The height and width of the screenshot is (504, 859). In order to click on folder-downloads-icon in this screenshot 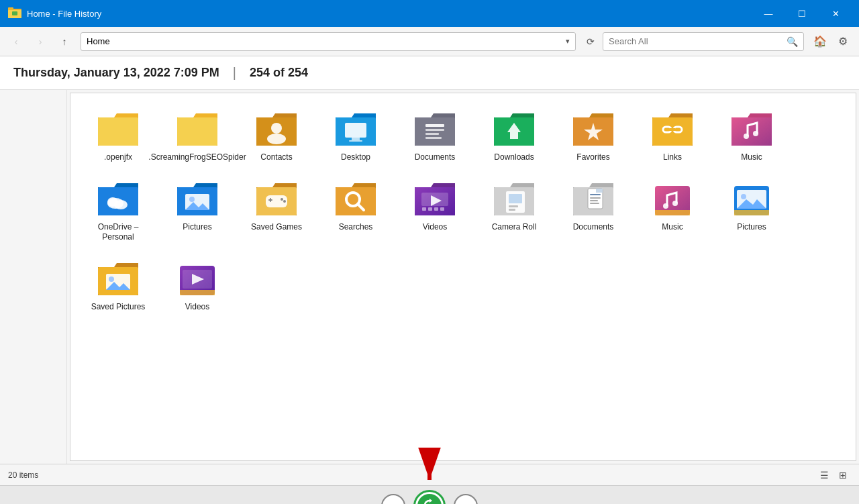, I will do `click(514, 130)`.